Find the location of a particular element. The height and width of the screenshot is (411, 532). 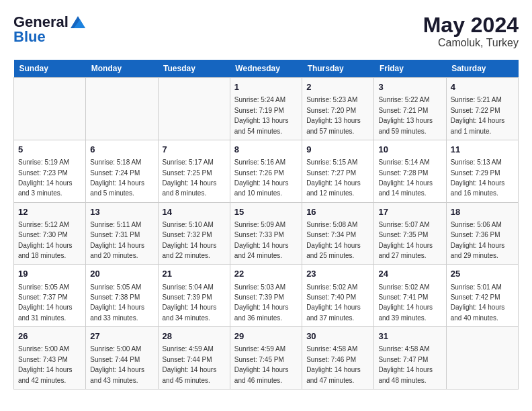

table-row: 24 Sunrise: 5:02 AM Sunset: 7:41 PM Dayl… is located at coordinates (410, 295).